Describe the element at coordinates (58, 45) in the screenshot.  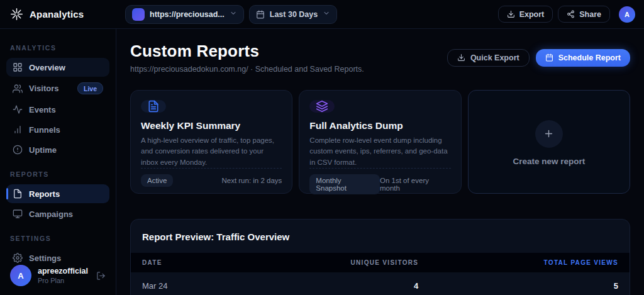
I see `sidebar-section-analytics: ANALYTICS` at that location.